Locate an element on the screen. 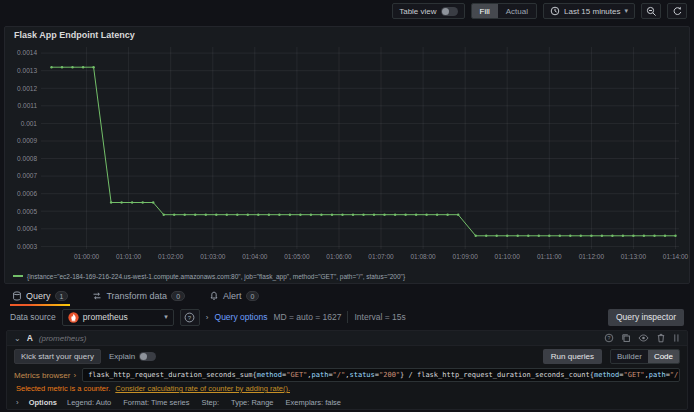  promql-token: / is located at coordinates (410, 375).